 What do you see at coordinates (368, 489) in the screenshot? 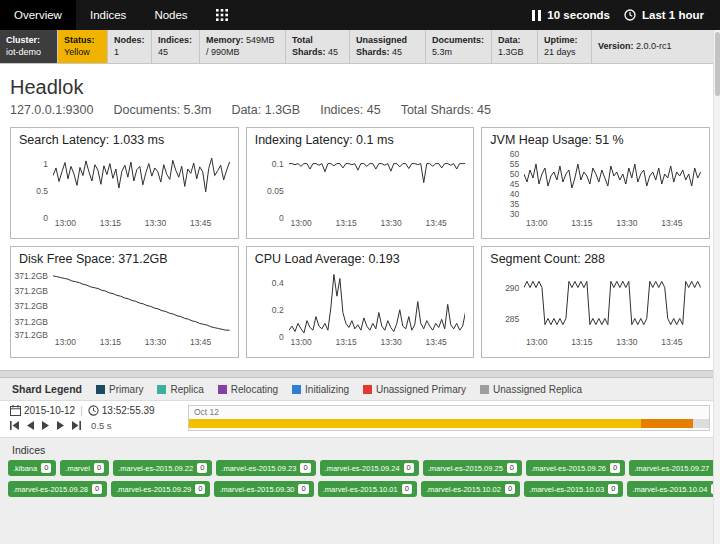
I see `index-chip-.marvel-es-2015.10.01: .marvel-es-2015.10.010` at bounding box center [368, 489].